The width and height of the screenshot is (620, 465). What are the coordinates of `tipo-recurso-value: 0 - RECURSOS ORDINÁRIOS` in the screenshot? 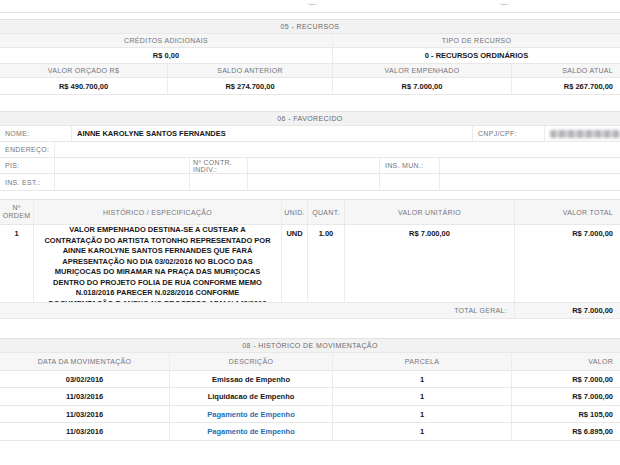 It's located at (476, 56).